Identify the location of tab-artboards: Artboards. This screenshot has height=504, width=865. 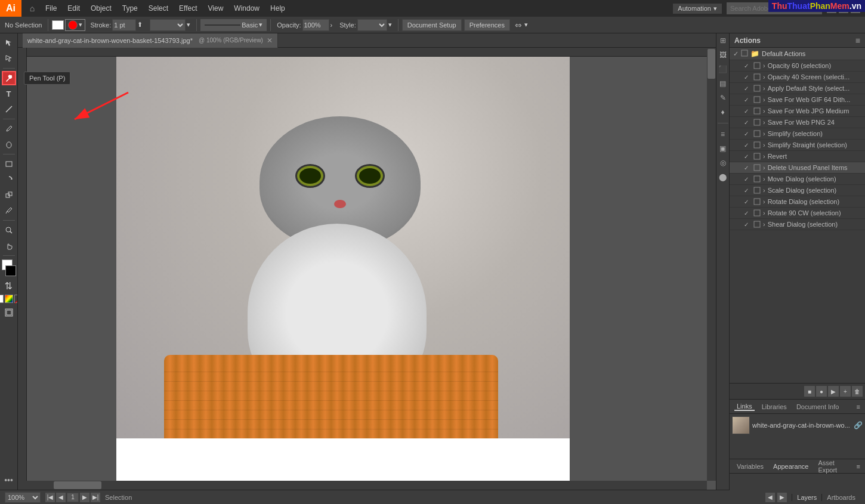
(841, 497).